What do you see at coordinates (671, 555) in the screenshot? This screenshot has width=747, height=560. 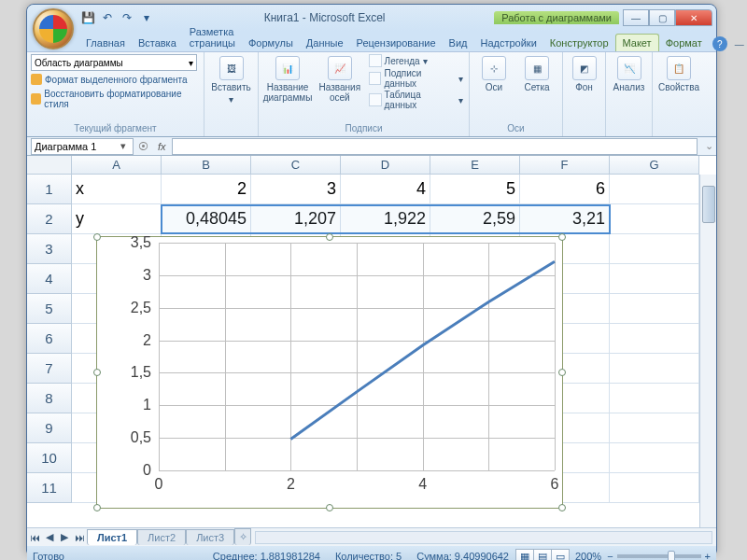 I see `zoom-slider-knob` at bounding box center [671, 555].